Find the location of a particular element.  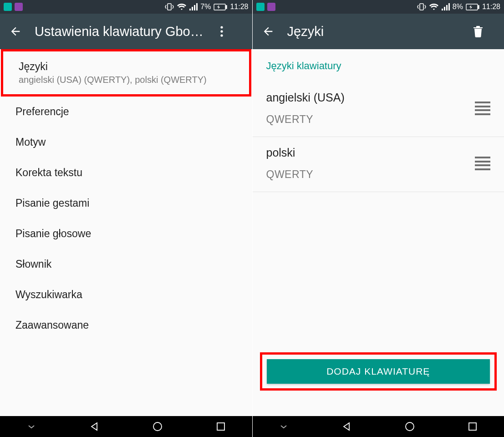

settings-item-advanced: Zaawansowane is located at coordinates (126, 325).